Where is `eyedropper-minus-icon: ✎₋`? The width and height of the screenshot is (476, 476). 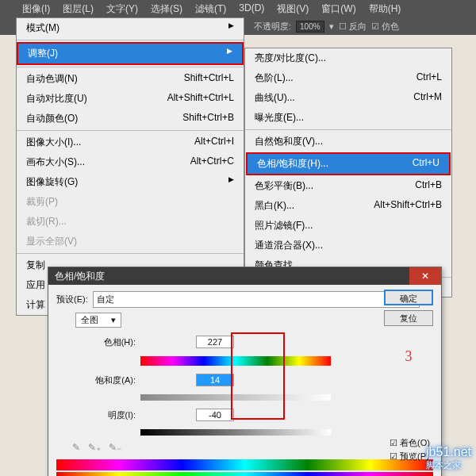 eyedropper-minus-icon: ✎₋ is located at coordinates (115, 447).